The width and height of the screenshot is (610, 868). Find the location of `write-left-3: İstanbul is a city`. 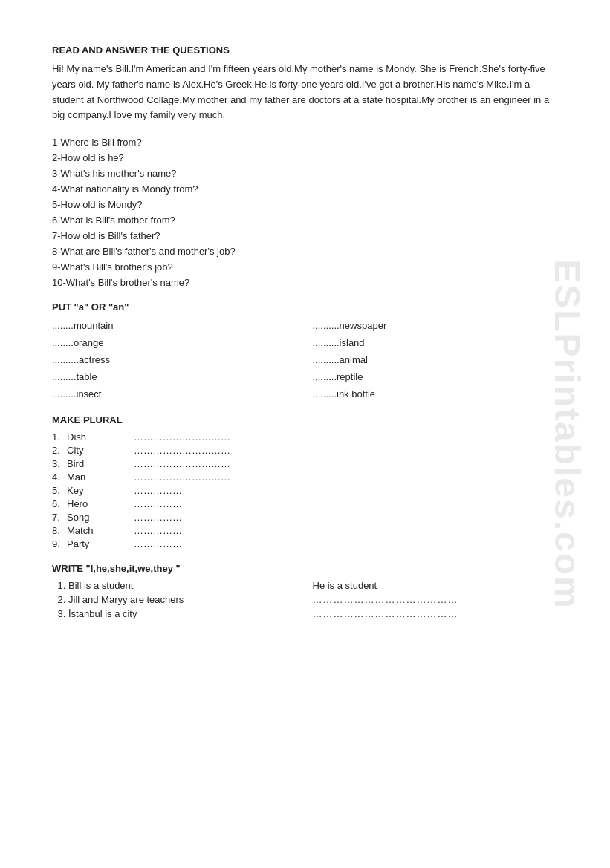

write-left-3: İstanbul is a city is located at coordinates (183, 613).